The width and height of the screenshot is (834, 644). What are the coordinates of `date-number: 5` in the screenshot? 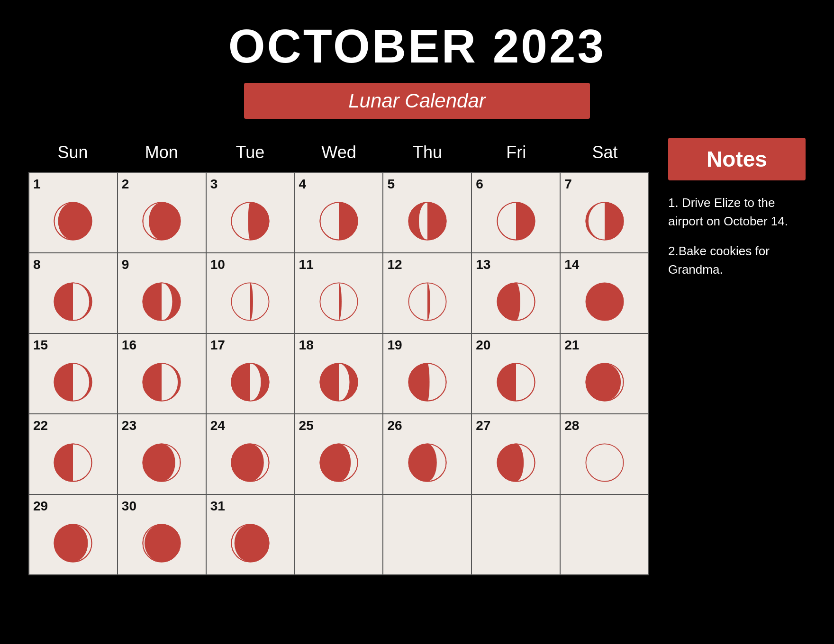 It's located at (391, 184).